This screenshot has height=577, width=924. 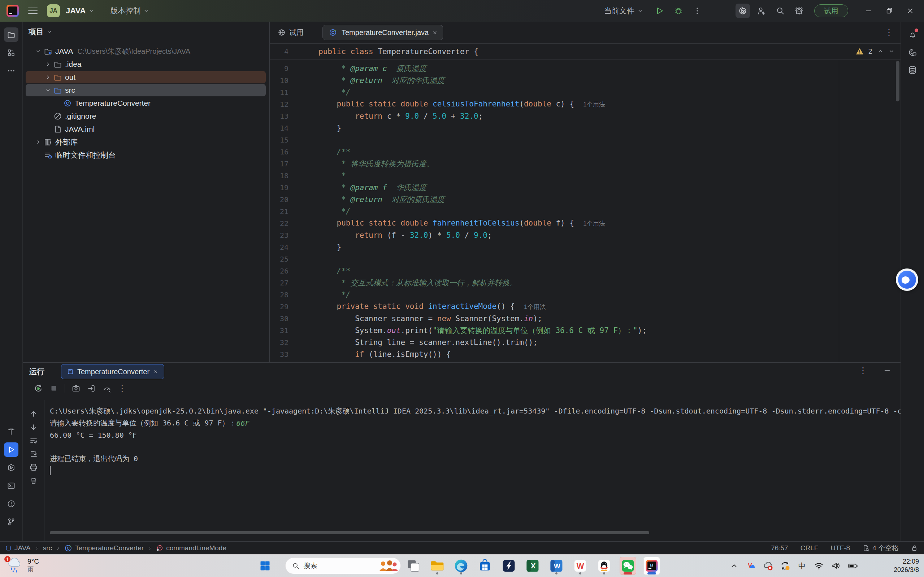 I want to click on run-tab-temperatureconverter: TemperatureConverter, so click(x=113, y=372).